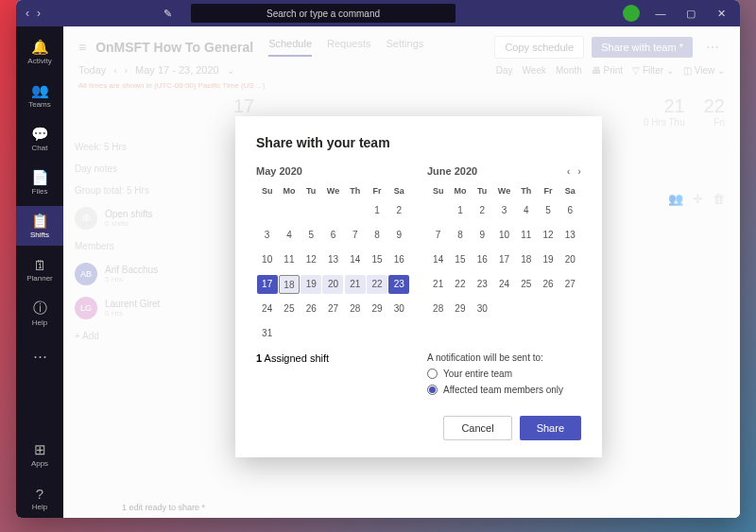  Describe the element at coordinates (40, 493) in the screenshot. I see `help-icon: ?` at that location.